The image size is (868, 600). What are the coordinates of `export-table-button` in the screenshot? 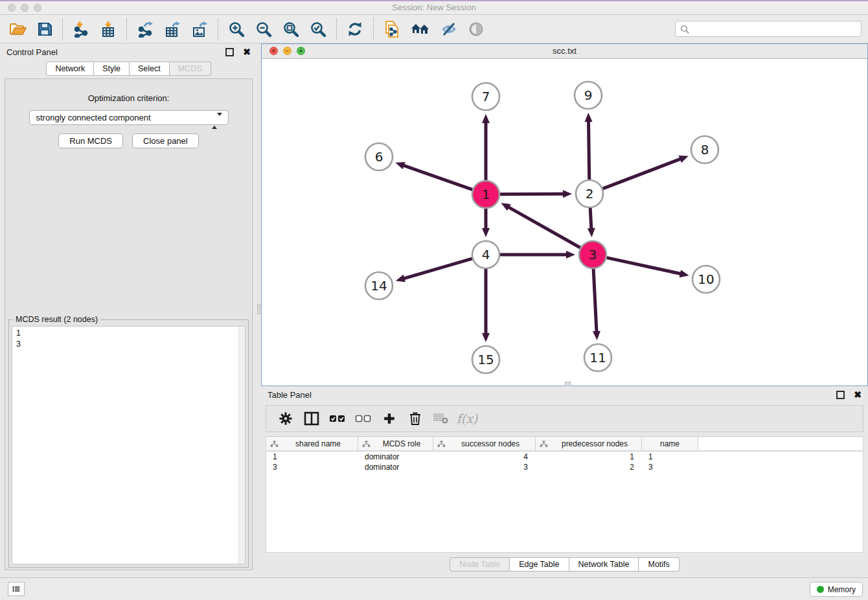 It's located at (172, 29).